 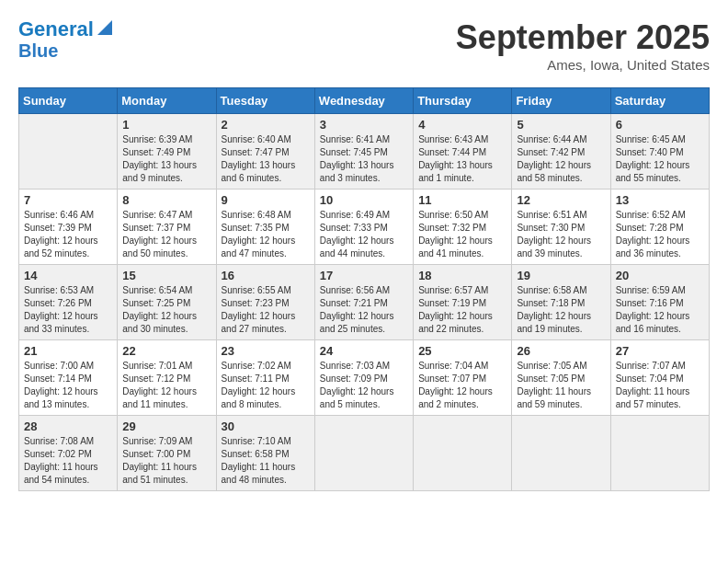 I want to click on location: Ames, Iowa, United States, so click(x=583, y=64).